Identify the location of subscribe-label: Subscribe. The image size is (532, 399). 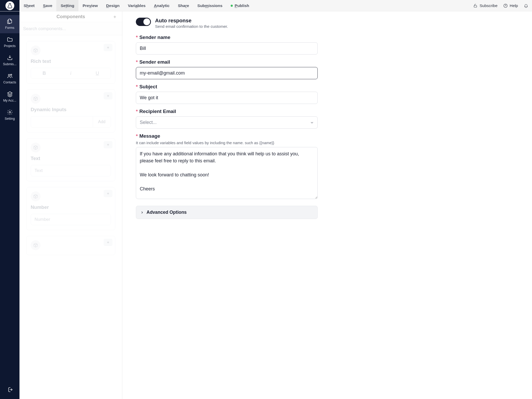
(488, 6).